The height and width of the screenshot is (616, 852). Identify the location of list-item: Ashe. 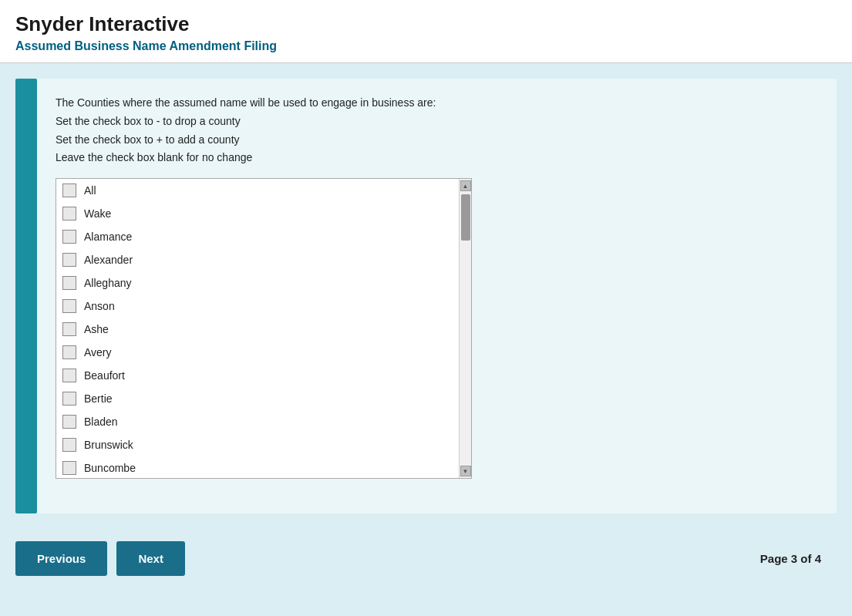
(258, 329).